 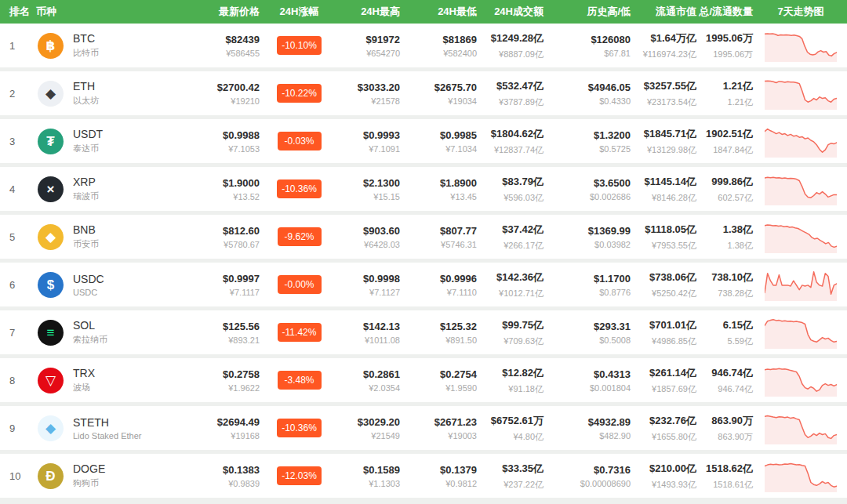 What do you see at coordinates (224, 190) in the screenshot?
I see `latest-price-cell: $1.9000 ¥13.52` at bounding box center [224, 190].